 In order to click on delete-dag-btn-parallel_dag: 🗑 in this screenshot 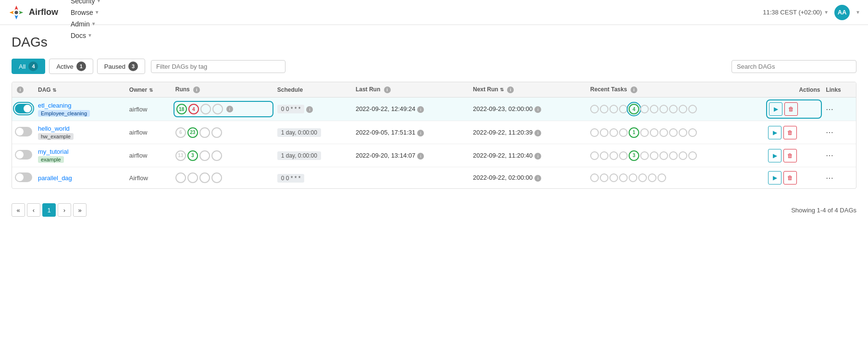, I will do `click(790, 178)`.